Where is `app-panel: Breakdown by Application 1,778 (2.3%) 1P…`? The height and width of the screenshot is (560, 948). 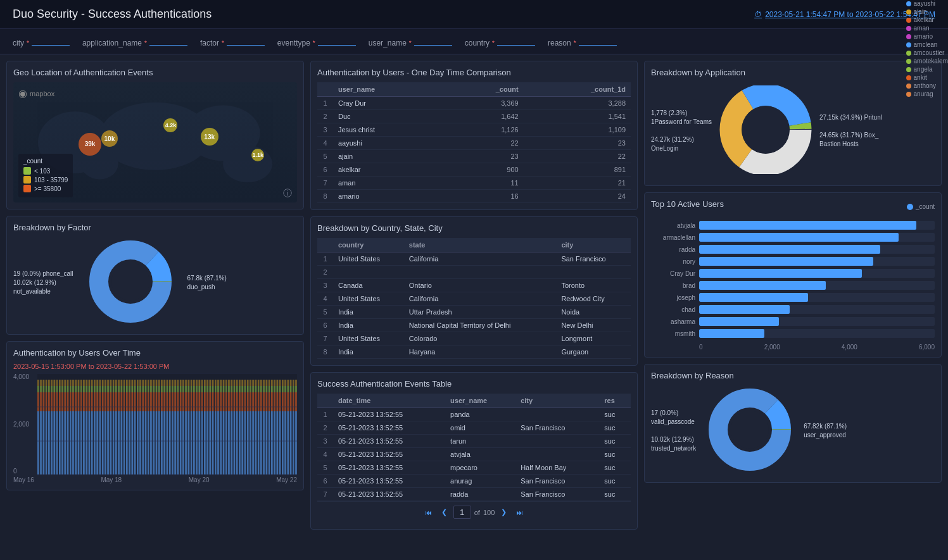 app-panel: Breakdown by Application 1,778 (2.3%) 1P… is located at coordinates (793, 123).